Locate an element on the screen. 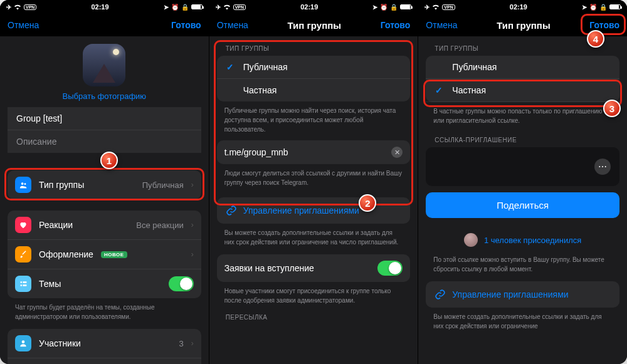  share-foot: По этой ссылке можно вступить в Вашу гру… is located at coordinates (523, 263).